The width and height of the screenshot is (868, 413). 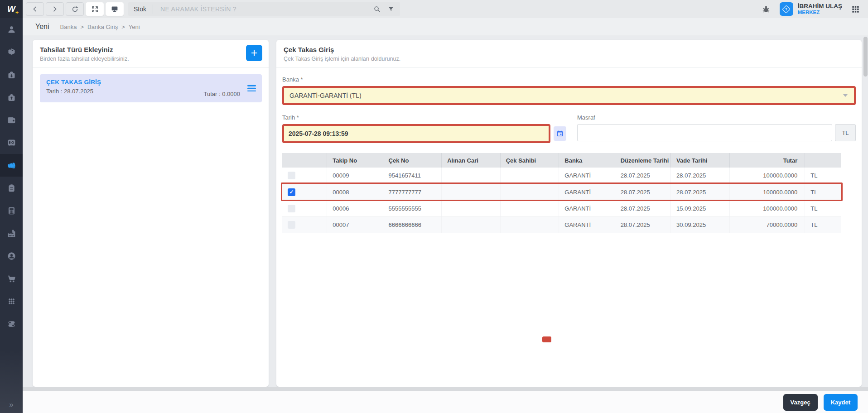 What do you see at coordinates (12, 53) in the screenshot?
I see `package-icon` at bounding box center [12, 53].